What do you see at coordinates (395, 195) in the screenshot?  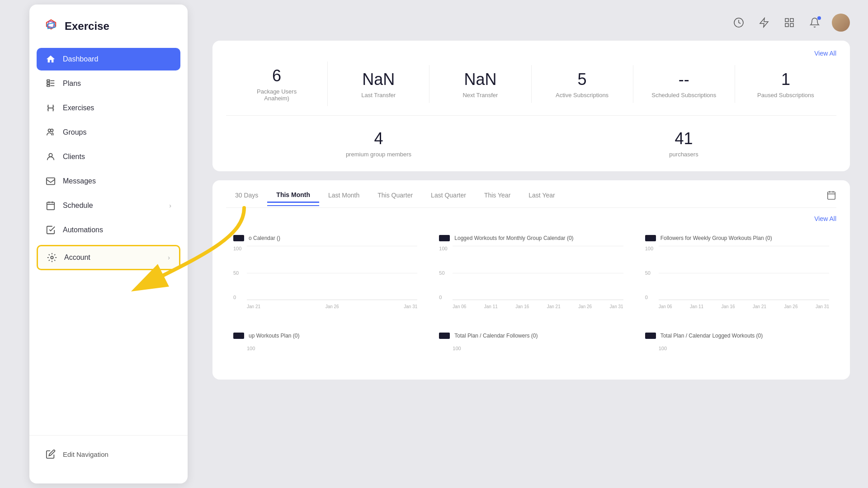 I see `tab-this-quarter: This Quarter` at bounding box center [395, 195].